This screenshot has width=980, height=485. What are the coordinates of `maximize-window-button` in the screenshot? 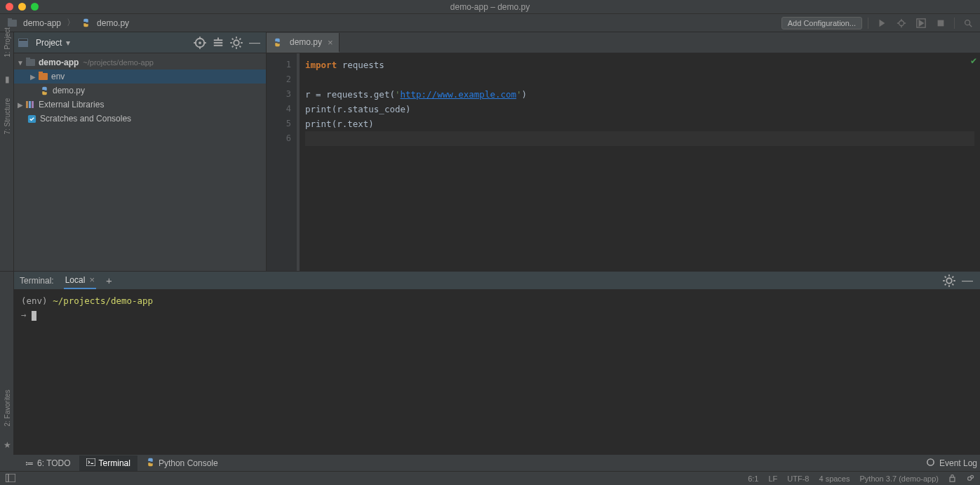 It's located at (35, 7).